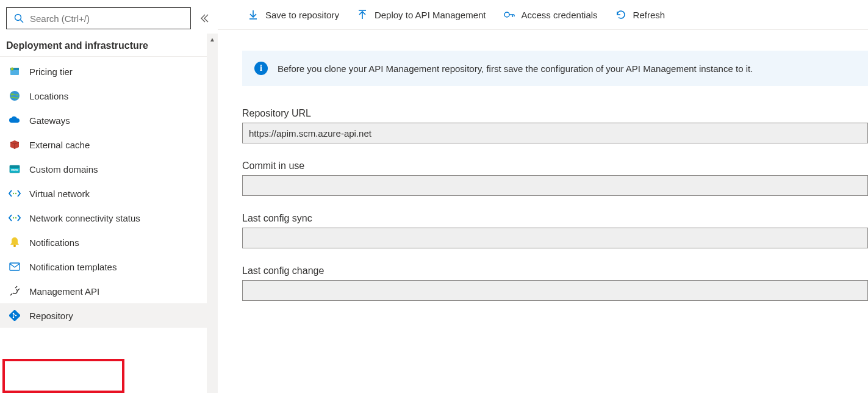 This screenshot has height=393, width=868. I want to click on field-label: Repository URL, so click(555, 114).